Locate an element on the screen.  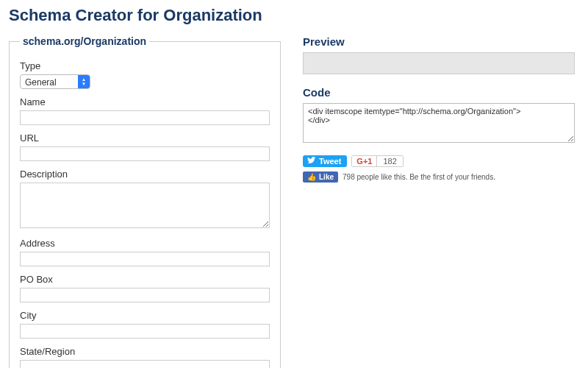
twitter-icon is located at coordinates (312, 161).